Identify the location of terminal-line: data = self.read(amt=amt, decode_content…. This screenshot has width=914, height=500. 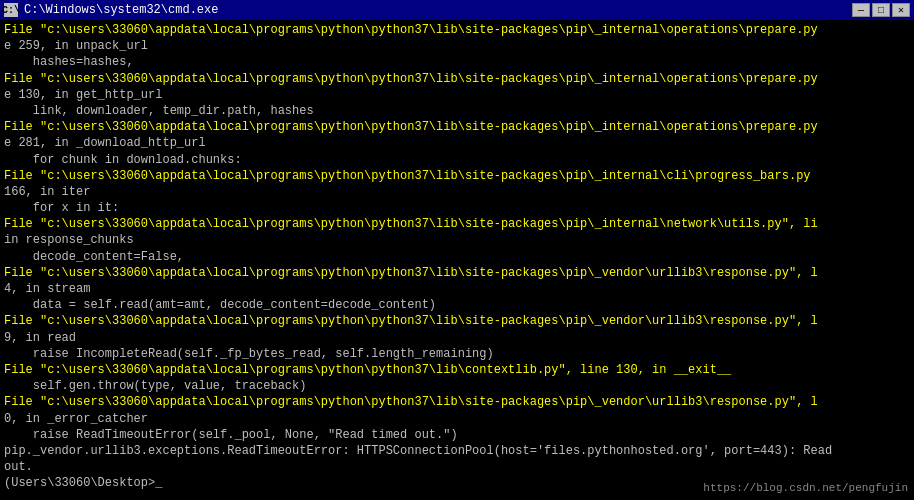
(457, 305).